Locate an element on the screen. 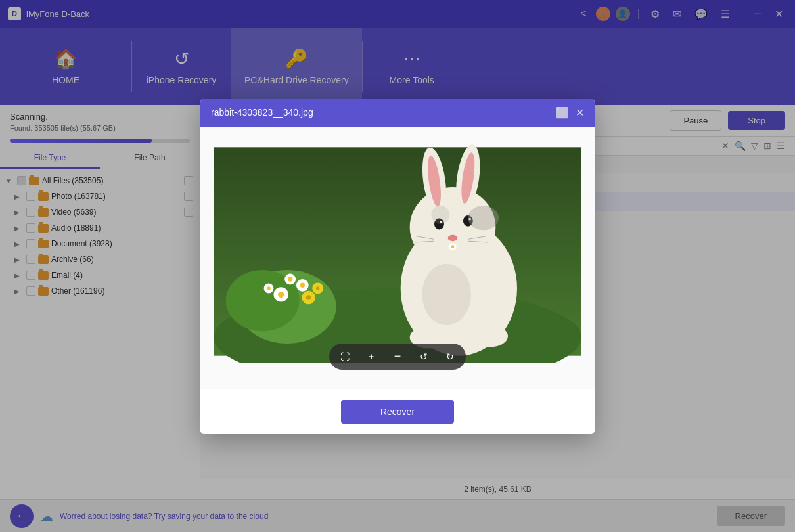 The height and width of the screenshot is (532, 795). modal-title: rabbit-4303823__340.jpg is located at coordinates (262, 112).